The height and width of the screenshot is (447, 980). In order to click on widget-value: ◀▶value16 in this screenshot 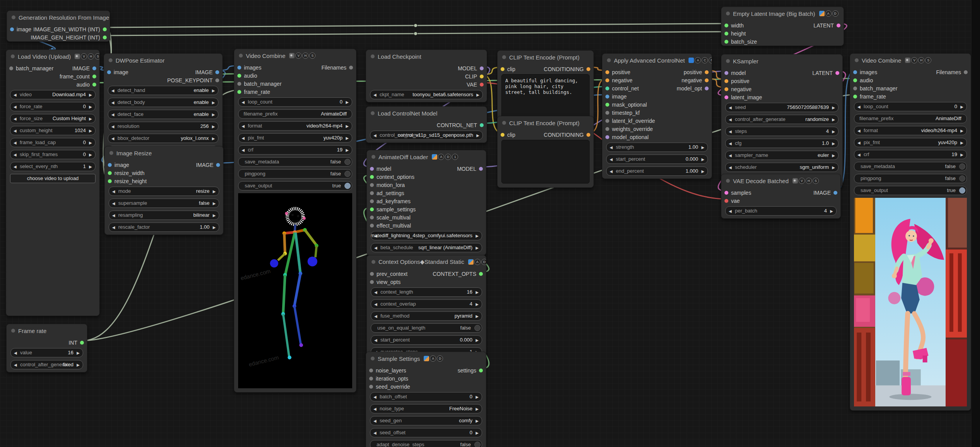, I will do `click(47, 353)`.